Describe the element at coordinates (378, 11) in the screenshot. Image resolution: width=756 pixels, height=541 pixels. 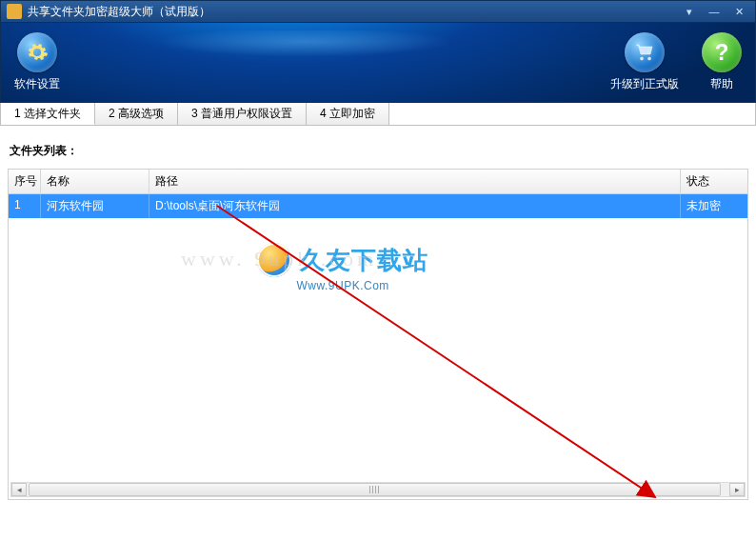
I see `titlebar: 共享文件夹加密超级大师（试用版） ▾ — ✕` at that location.